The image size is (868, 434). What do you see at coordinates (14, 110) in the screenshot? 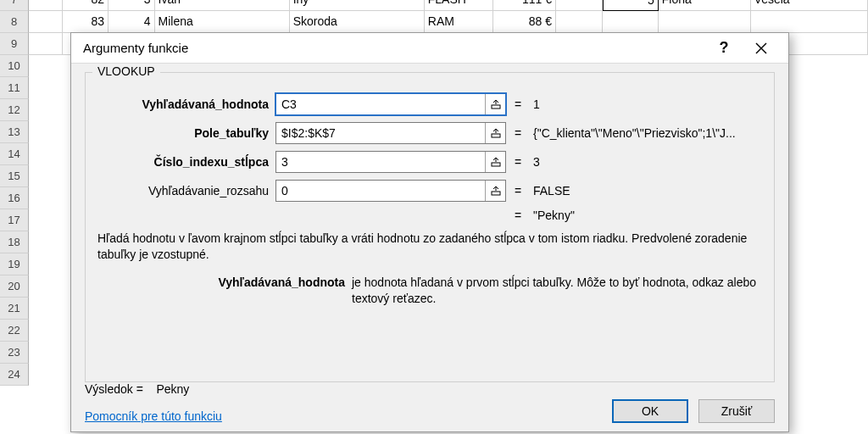
I see `row-header: 12` at bounding box center [14, 110].